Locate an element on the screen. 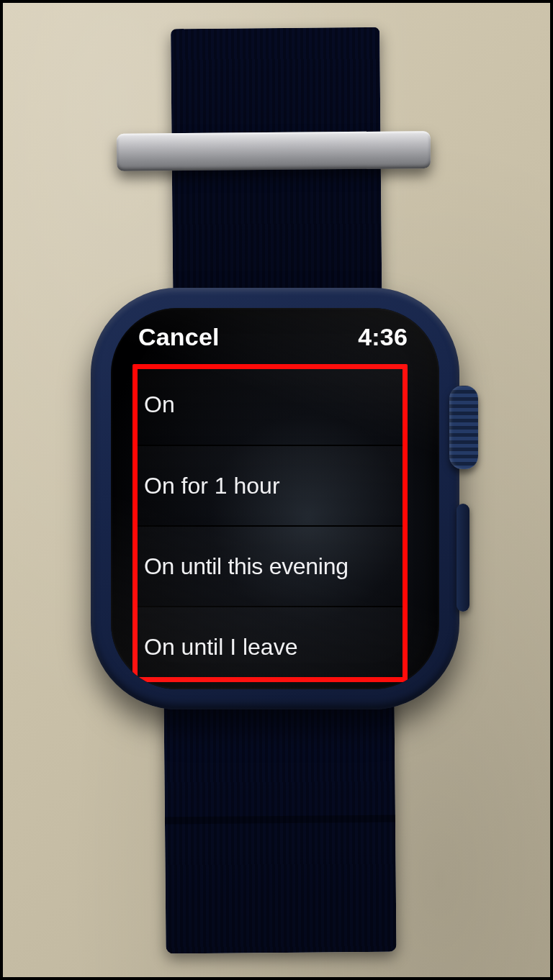 Image resolution: width=553 pixels, height=980 pixels. option-on-until-evening: On until this evening is located at coordinates (270, 566).